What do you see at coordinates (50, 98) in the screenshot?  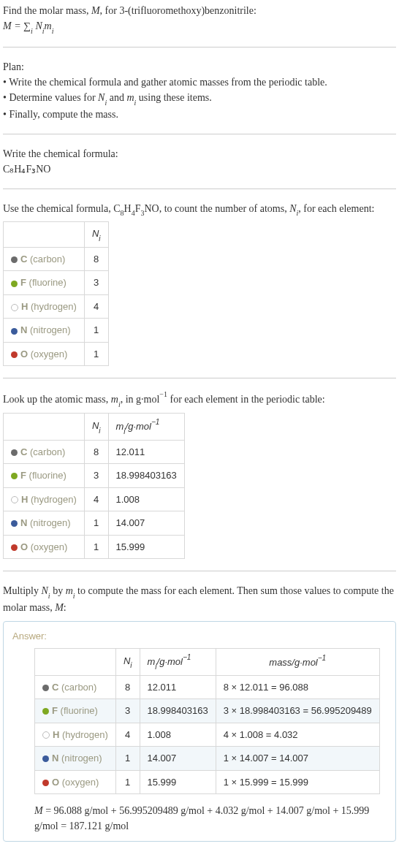 I see `plan-b2-pre: • Determine values for` at bounding box center [50, 98].